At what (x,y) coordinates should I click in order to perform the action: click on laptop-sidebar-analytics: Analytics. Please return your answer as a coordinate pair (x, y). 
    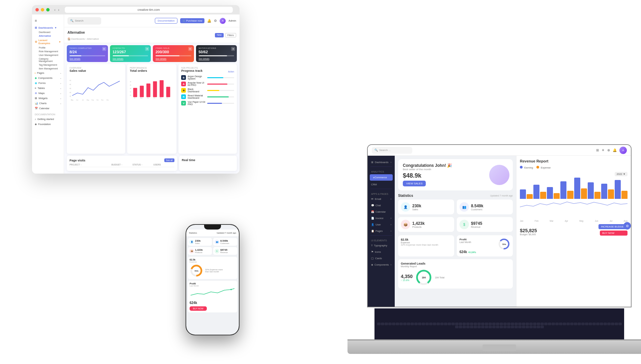
    Looking at the image, I should click on (381, 171).